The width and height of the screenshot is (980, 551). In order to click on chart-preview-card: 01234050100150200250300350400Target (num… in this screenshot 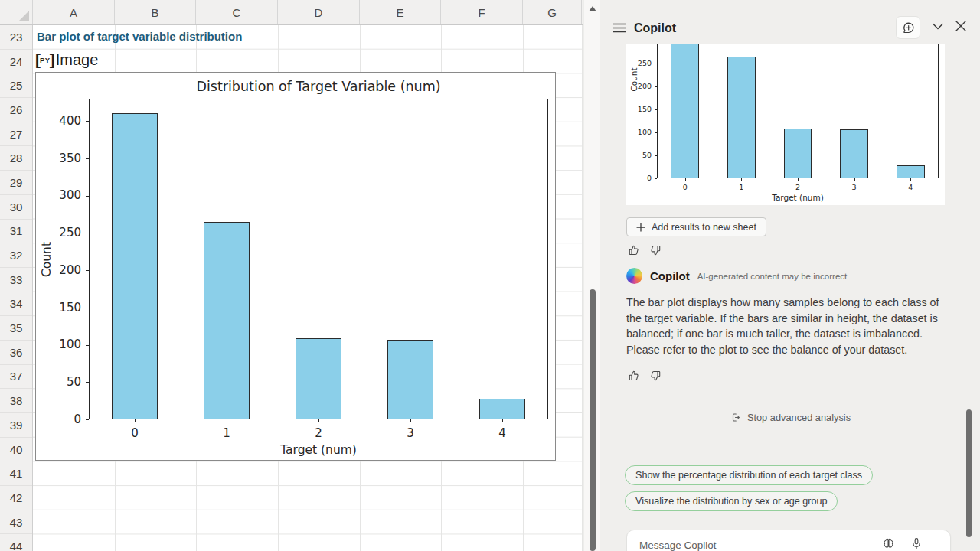, I will do `click(786, 124)`.